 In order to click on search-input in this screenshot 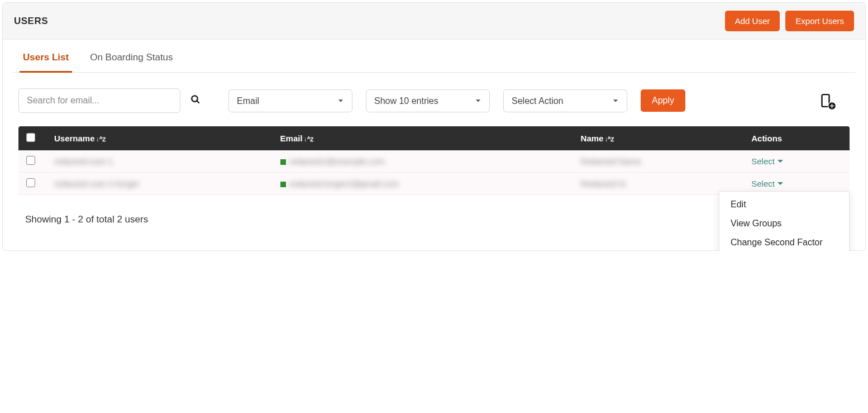, I will do `click(99, 101)`.